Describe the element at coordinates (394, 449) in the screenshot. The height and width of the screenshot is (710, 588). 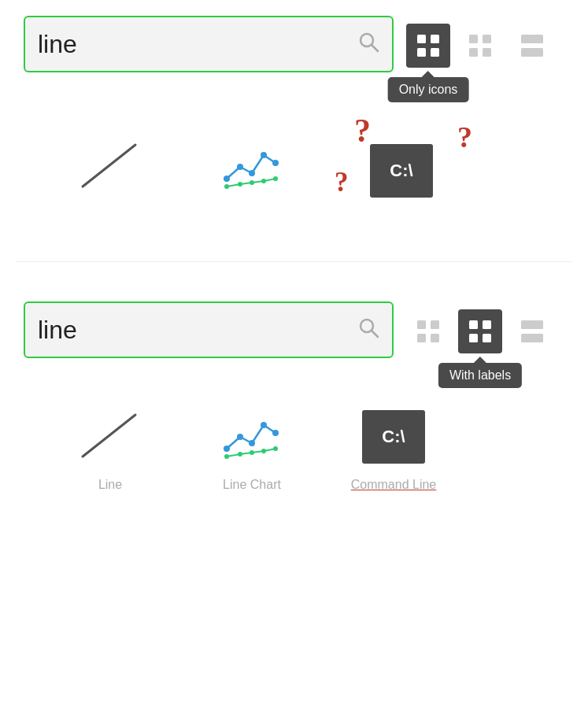
I see `icon-item-terminal-2: C:\ Command Line` at that location.